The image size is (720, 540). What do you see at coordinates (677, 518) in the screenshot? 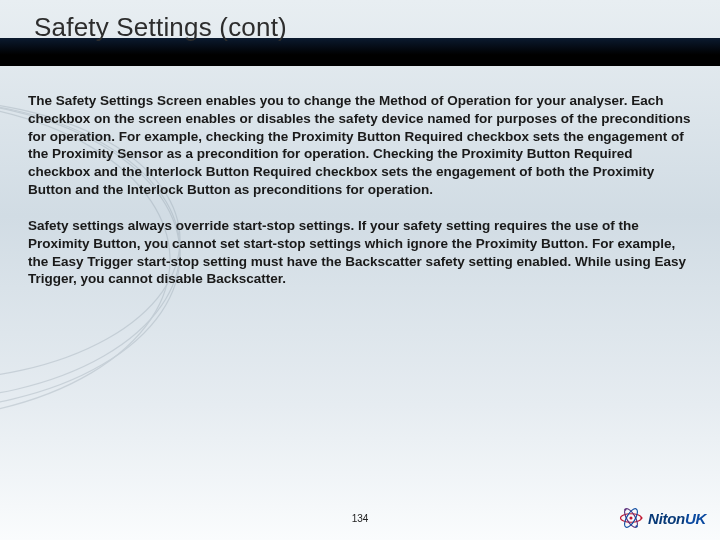
I see `brand-logo-text: NitonUK` at bounding box center [677, 518].